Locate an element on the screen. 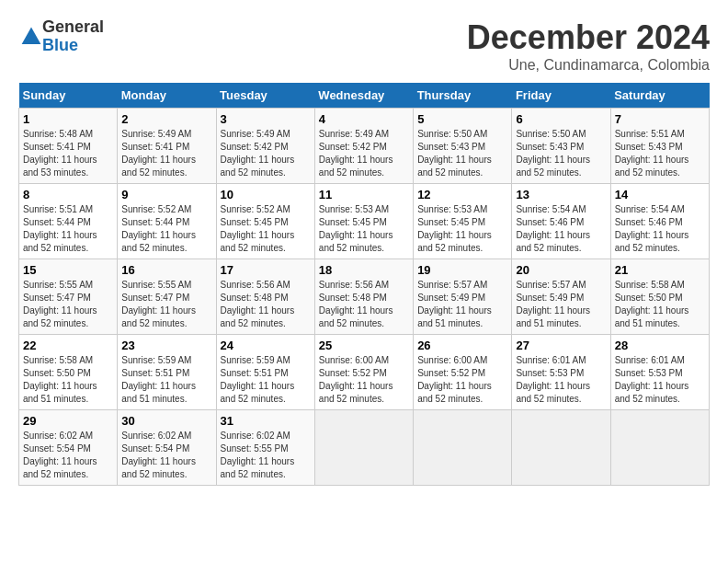  calendar-cell: 13 Sunrise: 5:54 AMSunset: 5:46 PMDaylig… is located at coordinates (561, 222).